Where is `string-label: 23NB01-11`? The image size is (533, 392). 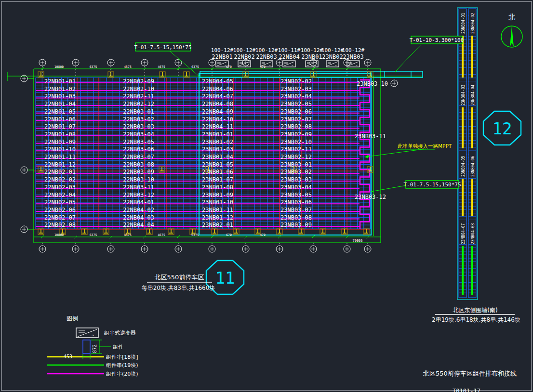 string-label: 23NB01-11 is located at coordinates (218, 210).